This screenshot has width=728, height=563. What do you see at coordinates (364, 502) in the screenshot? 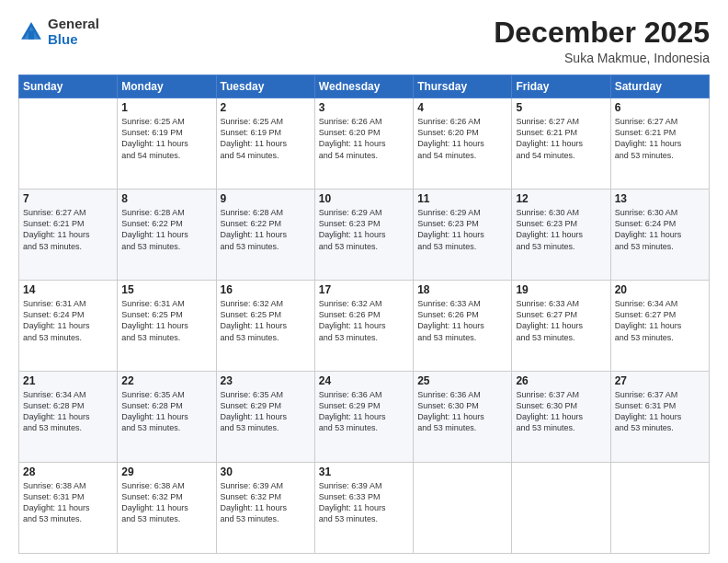
I see `day-info: Sunrise: 6:39 AM Sunset: 6:33 PM Dayligh…` at bounding box center [364, 502].